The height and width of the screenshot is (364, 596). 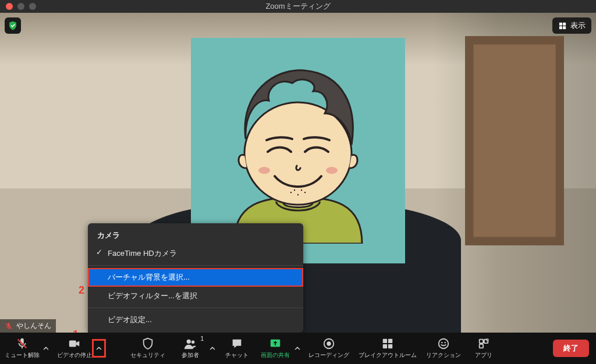 What do you see at coordinates (148, 348) in the screenshot?
I see `security-button: セキュリティ` at bounding box center [148, 348].